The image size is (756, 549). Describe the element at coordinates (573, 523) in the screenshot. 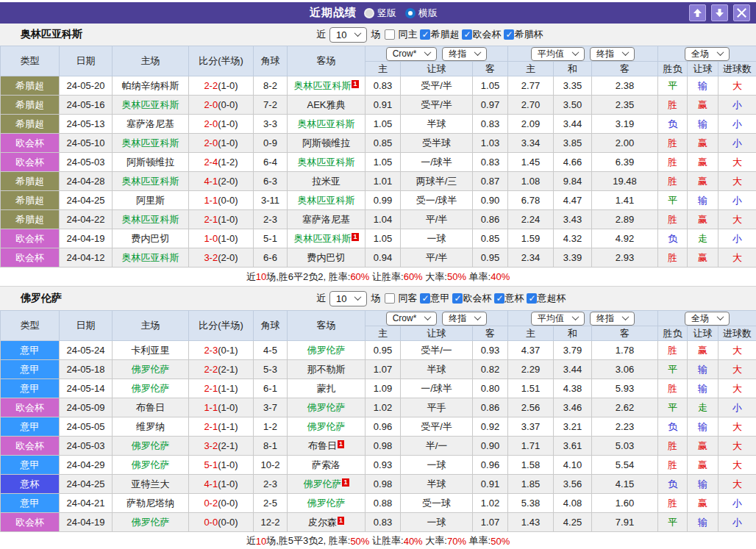

I see `euro-draw-odds: 4.25` at that location.